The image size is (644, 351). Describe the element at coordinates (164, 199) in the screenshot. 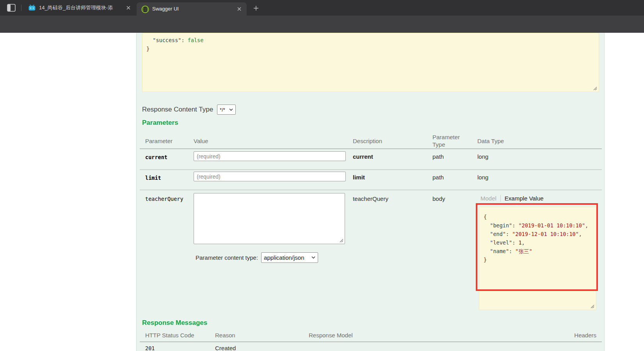

I see `param-name-teacherquery: teacherQuery` at that location.